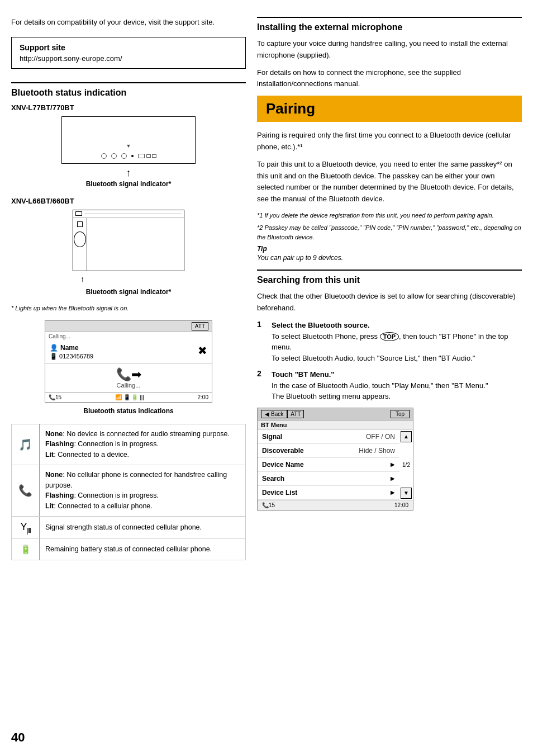  Describe the element at coordinates (377, 451) in the screenshot. I see `discoverable-row-value: Hide / Show` at that location.